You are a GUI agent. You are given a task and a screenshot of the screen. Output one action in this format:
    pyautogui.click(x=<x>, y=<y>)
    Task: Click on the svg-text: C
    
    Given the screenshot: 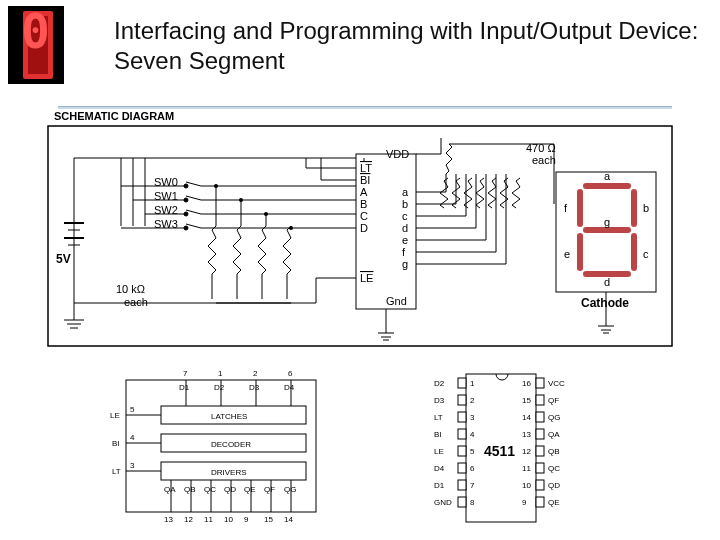 What is the action you would take?
    pyautogui.click(x=364, y=216)
    